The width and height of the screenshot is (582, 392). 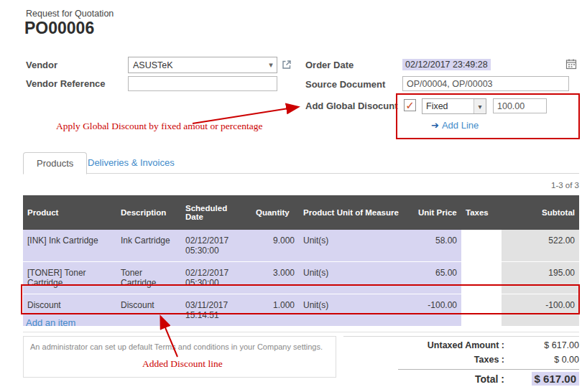 I want to click on calendar-icon, so click(x=571, y=64).